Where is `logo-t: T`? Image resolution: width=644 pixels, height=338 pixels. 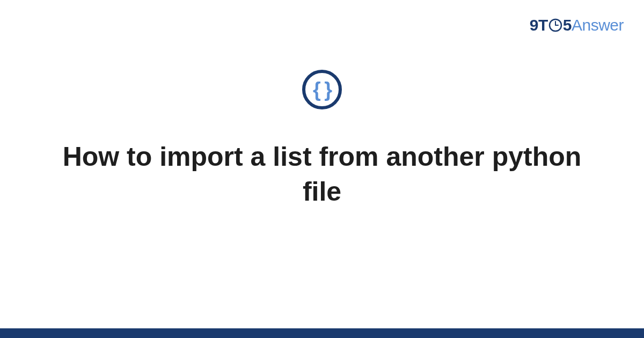 logo-t: T is located at coordinates (543, 25).